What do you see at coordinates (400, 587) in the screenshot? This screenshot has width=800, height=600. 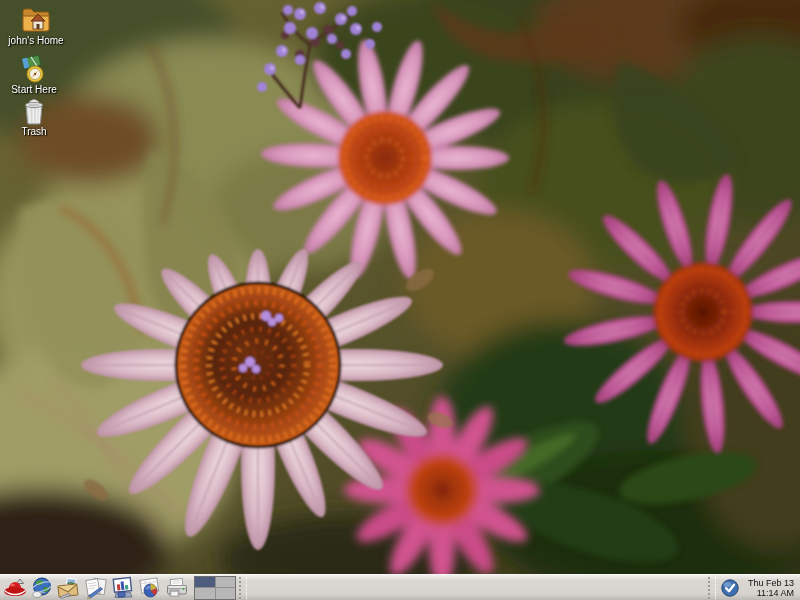 I see `bottom-panel: Thu Feb 13 11:14 AM` at bounding box center [400, 587].